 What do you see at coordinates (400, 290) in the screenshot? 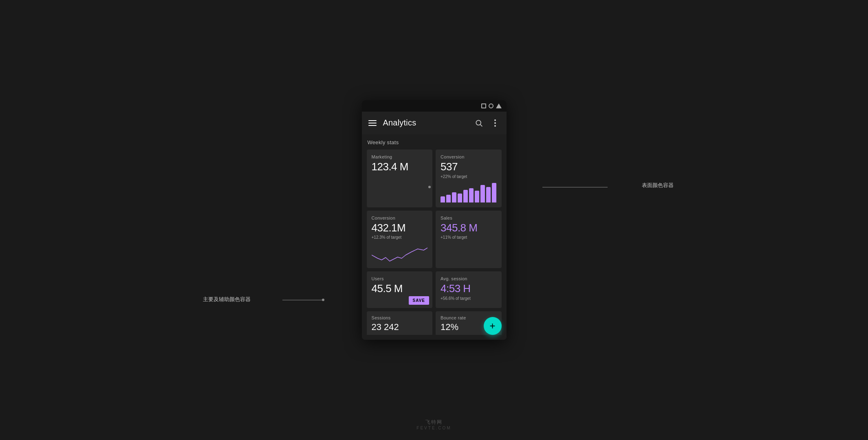
I see `card-users: Users 45.5 M SAVE` at bounding box center [400, 290].